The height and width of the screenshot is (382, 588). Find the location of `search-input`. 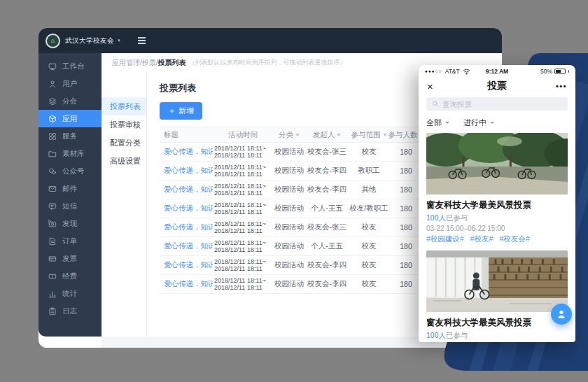

search-input is located at coordinates (503, 104).